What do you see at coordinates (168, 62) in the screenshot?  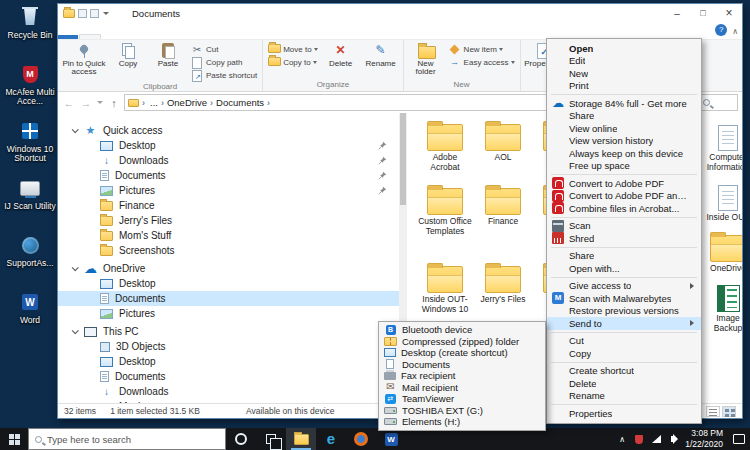 I see `paste-button: Paste` at bounding box center [168, 62].